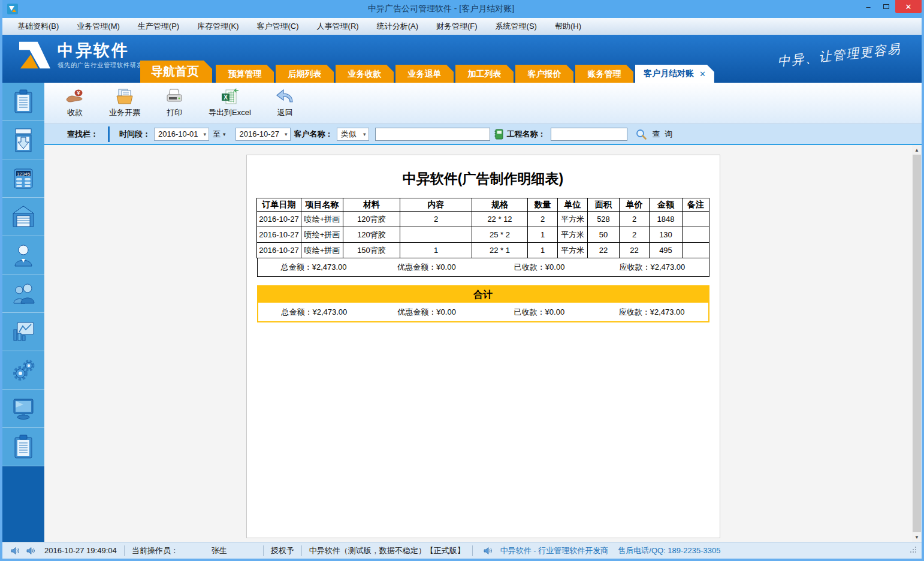 This screenshot has height=561, width=924. I want to click on back-button: 返回, so click(285, 103).